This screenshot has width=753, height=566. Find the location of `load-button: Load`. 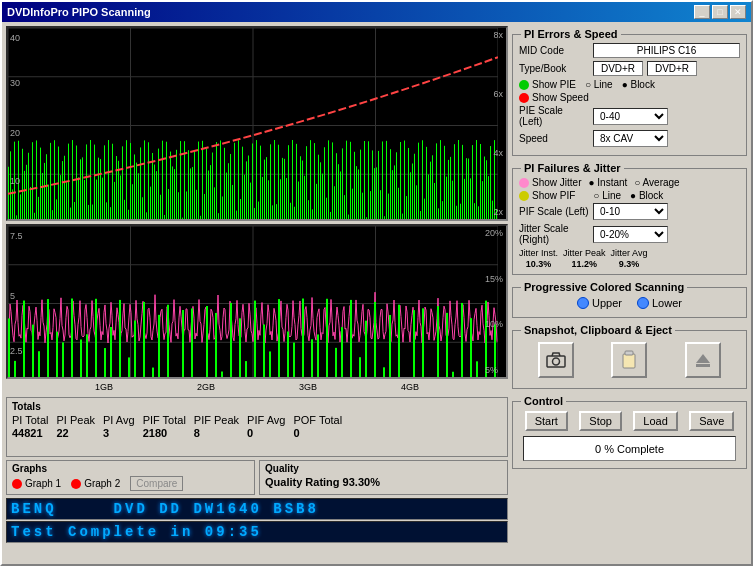

load-button: Load is located at coordinates (655, 421).